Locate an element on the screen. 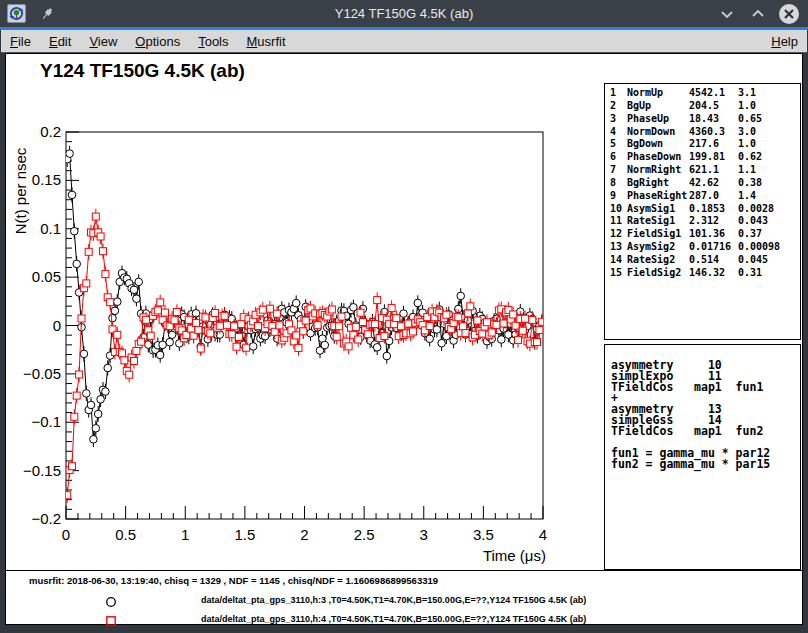  theory-box: asymmetry 10 simplExpo 11 TFieldCos map1… is located at coordinates (702, 457).